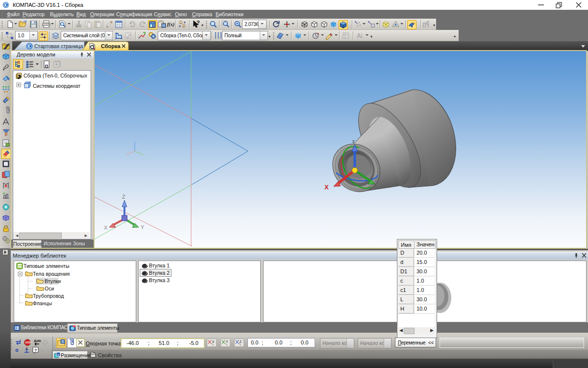  What do you see at coordinates (159, 265) in the screenshot?
I see `svg-text: Втулка 1` at bounding box center [159, 265].